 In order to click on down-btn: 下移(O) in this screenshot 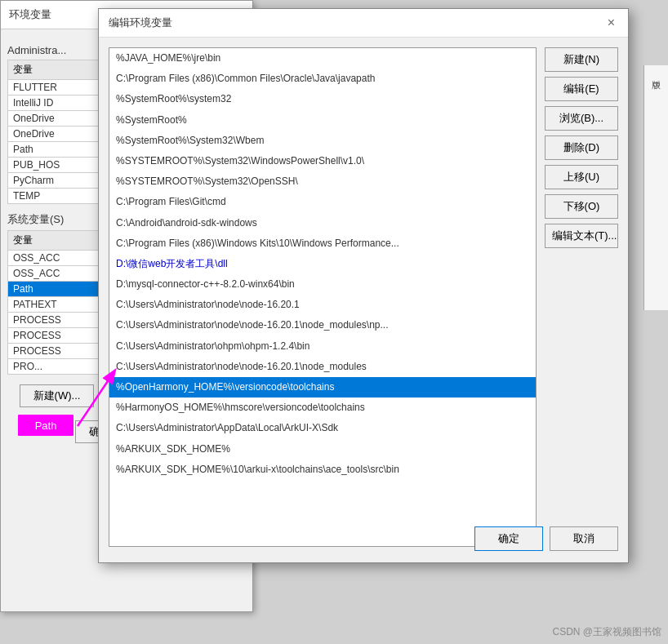, I will do `click(581, 207)`.